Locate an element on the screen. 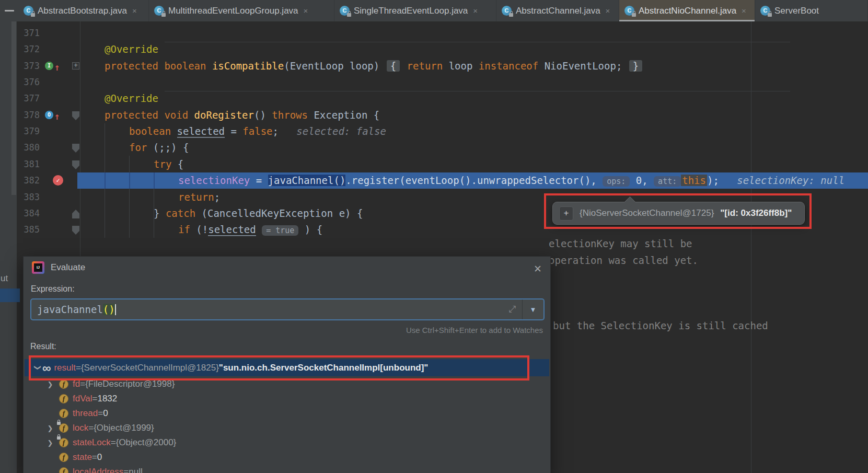 This screenshot has width=868, height=473. line-number: 372 is located at coordinates (20, 49).